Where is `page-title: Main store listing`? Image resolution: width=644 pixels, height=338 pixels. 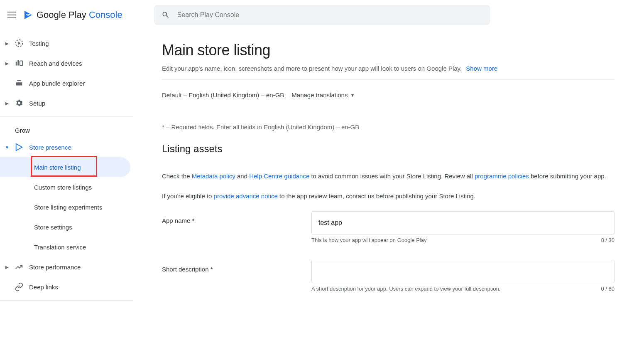
page-title: Main store listing is located at coordinates (388, 50).